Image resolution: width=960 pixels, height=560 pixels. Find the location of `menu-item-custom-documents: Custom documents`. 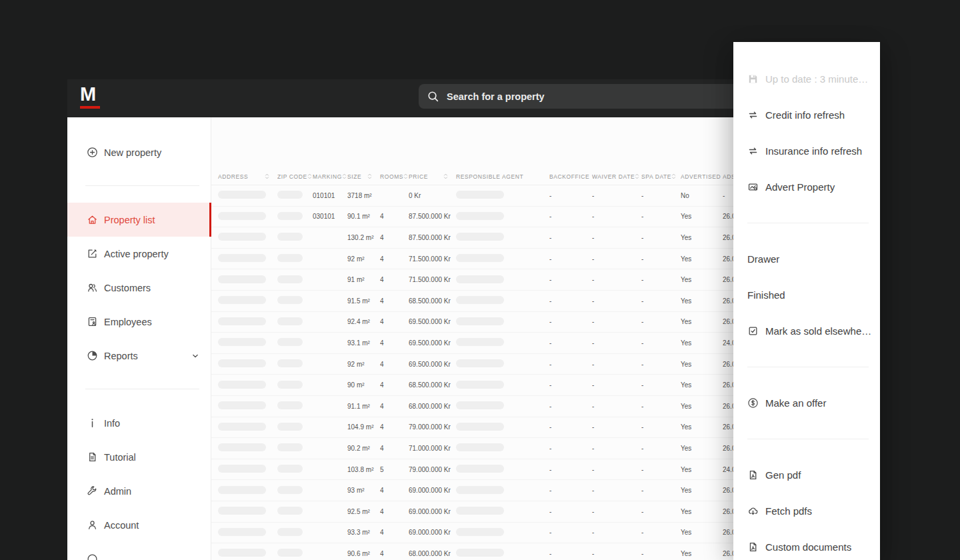

menu-item-custom-documents: Custom documents is located at coordinates (807, 544).